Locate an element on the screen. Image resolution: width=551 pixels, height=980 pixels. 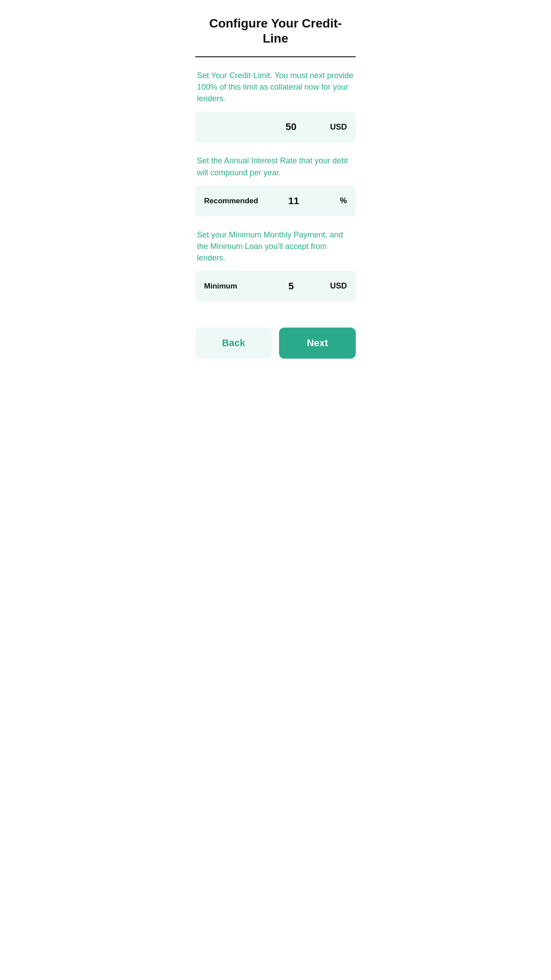
credit-limit-value: 50 is located at coordinates (291, 127).